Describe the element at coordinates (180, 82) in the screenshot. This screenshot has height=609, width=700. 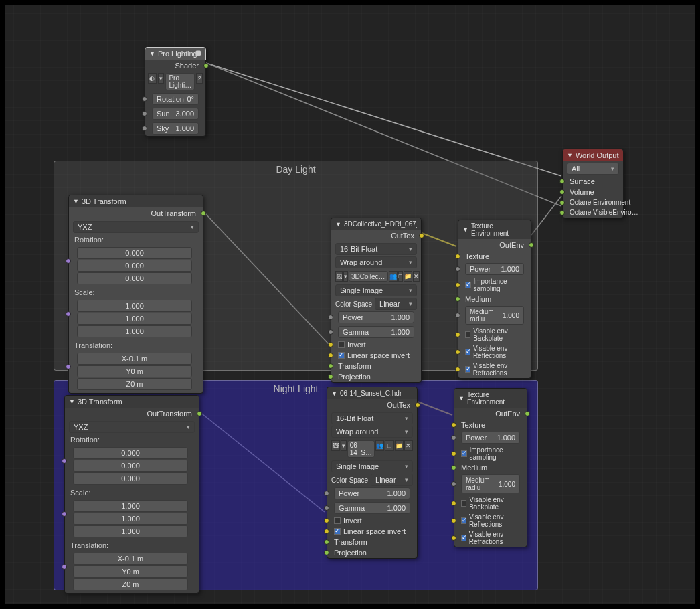
I see `group-dropdown: Pro Lighti…` at that location.